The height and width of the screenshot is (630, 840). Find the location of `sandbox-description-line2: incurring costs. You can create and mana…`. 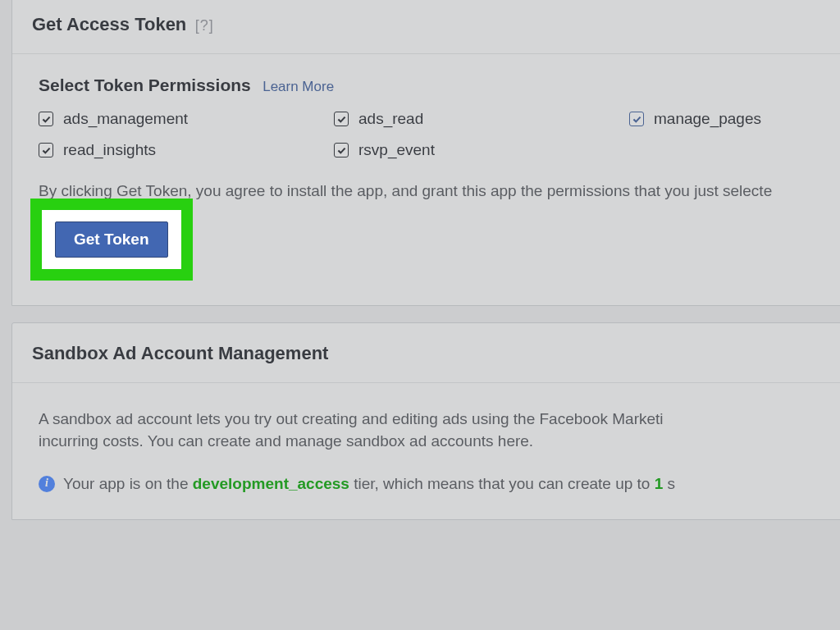

sandbox-description-line2: incurring costs. You can create and mana… is located at coordinates (285, 441).